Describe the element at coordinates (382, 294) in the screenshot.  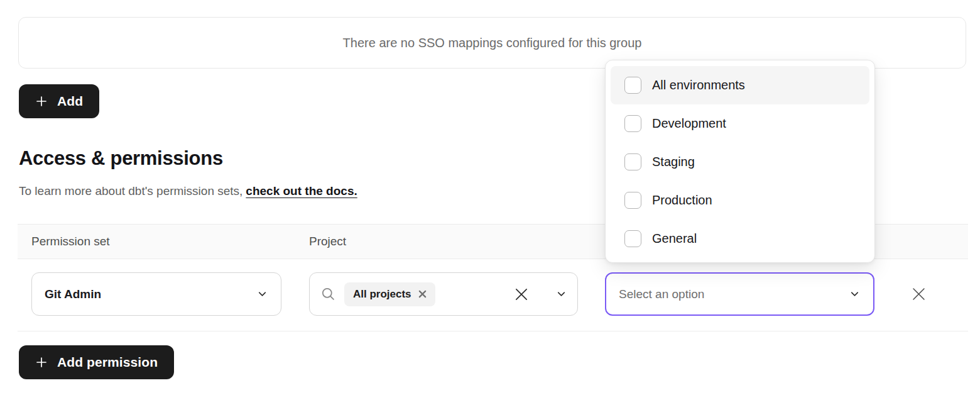
I see `project-chip-label: All projects` at that location.